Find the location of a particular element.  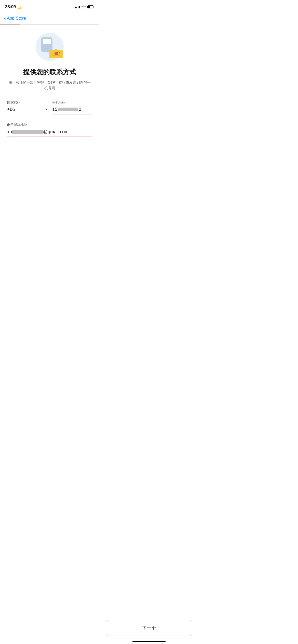

signal-icon is located at coordinates (77, 7).